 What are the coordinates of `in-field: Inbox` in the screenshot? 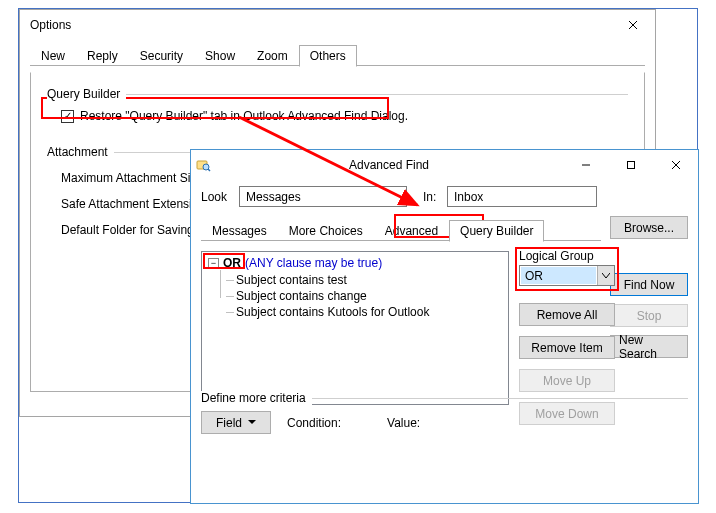 It's located at (522, 196).